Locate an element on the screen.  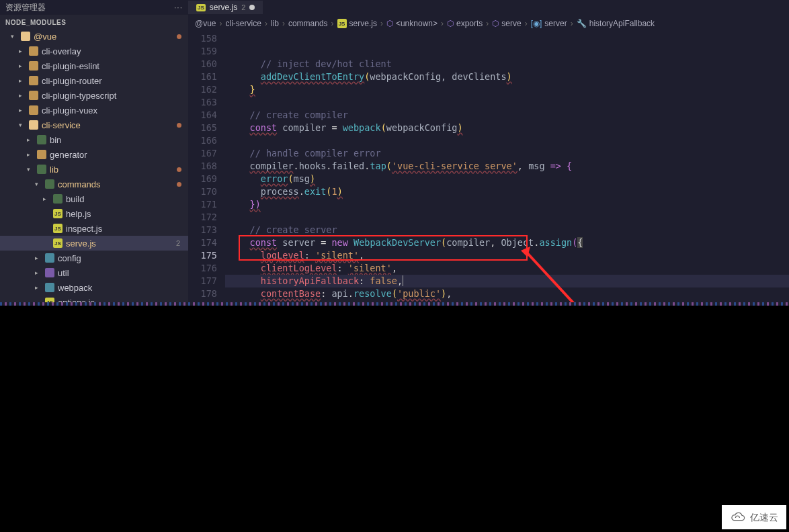
code-line: watchContentBase: !isProduction, is located at coordinates (507, 301).